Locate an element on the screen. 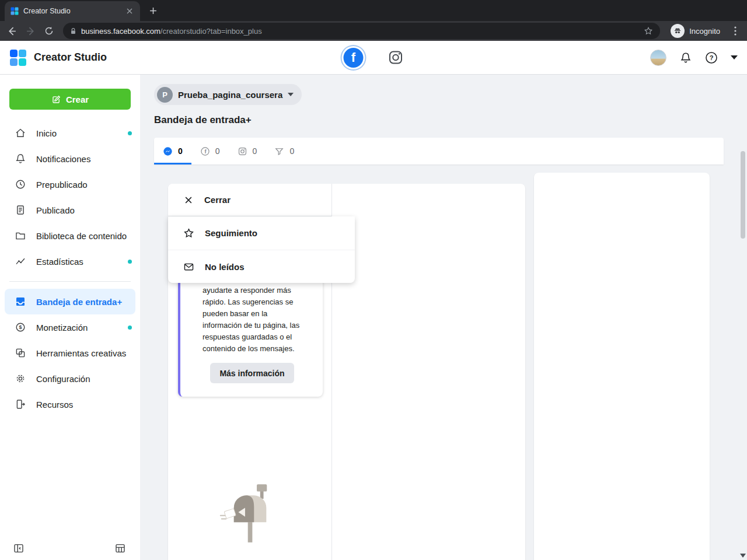  help-icon: ? is located at coordinates (711, 58).